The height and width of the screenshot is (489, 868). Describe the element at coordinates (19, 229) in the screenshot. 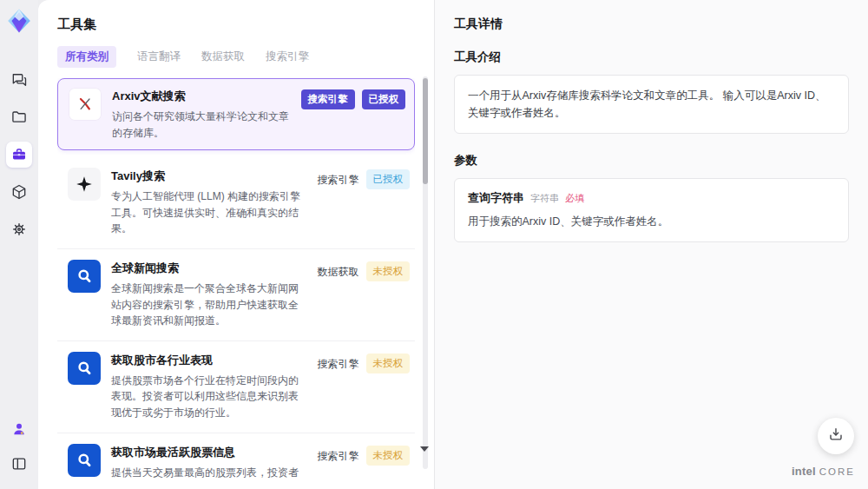

I see `rail-item-settings` at that location.